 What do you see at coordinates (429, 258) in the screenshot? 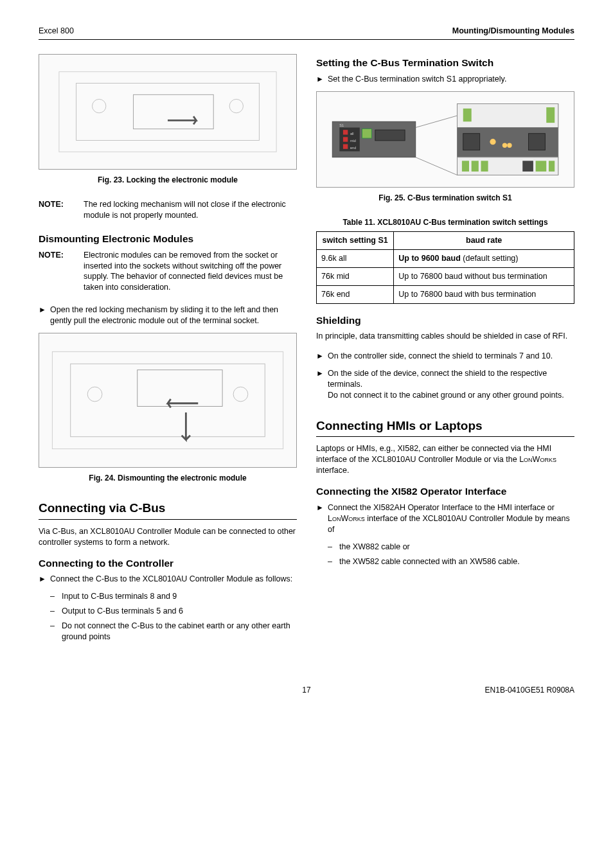
I see `table-cell-bold: Up to 9600 baud` at bounding box center [429, 258].